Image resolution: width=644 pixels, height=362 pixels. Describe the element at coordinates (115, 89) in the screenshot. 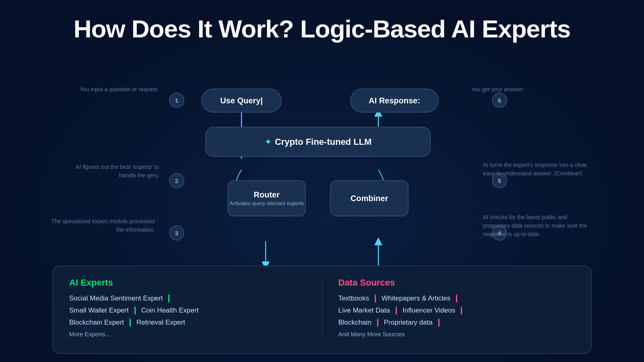

I see `annotation-1: You input a question or request.` at that location.